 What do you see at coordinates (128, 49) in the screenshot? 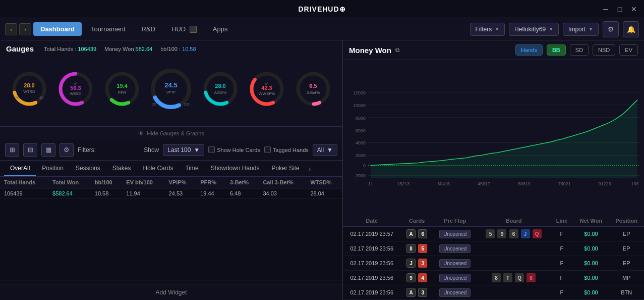
I see `money-won-label: Money Won 582.64` at bounding box center [128, 49].